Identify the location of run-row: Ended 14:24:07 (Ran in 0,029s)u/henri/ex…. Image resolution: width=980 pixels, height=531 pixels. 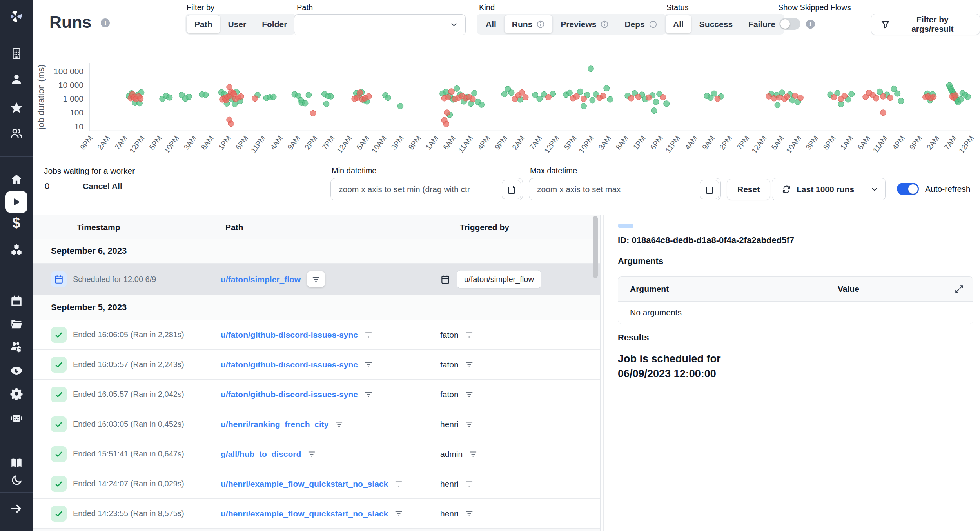
(316, 484).